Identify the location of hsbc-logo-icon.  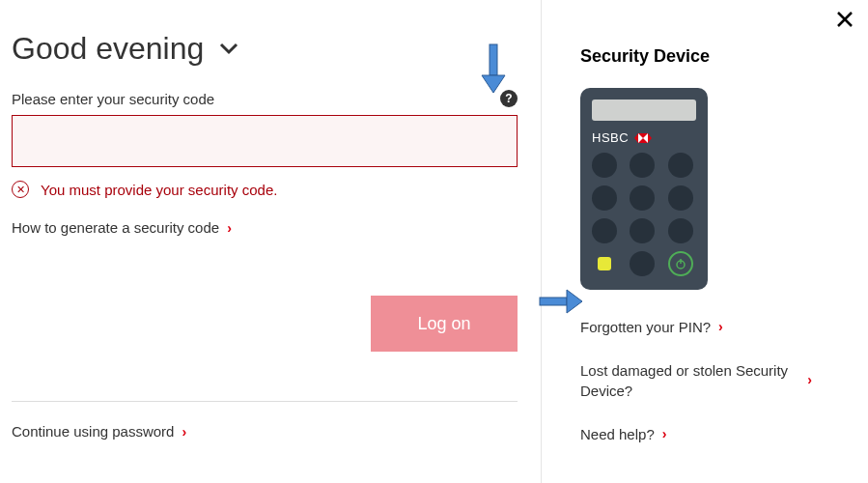
(643, 138).